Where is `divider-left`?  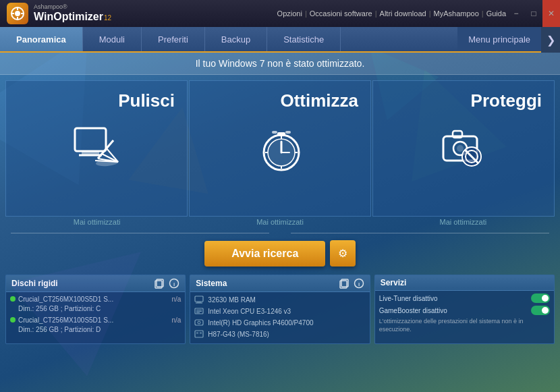 divider-left is located at coordinates (140, 233).